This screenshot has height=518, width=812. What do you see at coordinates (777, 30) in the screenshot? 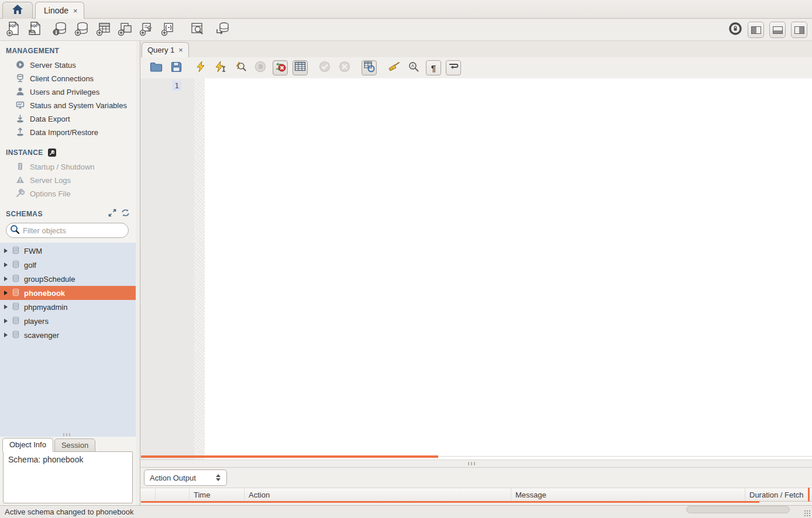
I see `toggle-bottom-panel-button` at bounding box center [777, 30].